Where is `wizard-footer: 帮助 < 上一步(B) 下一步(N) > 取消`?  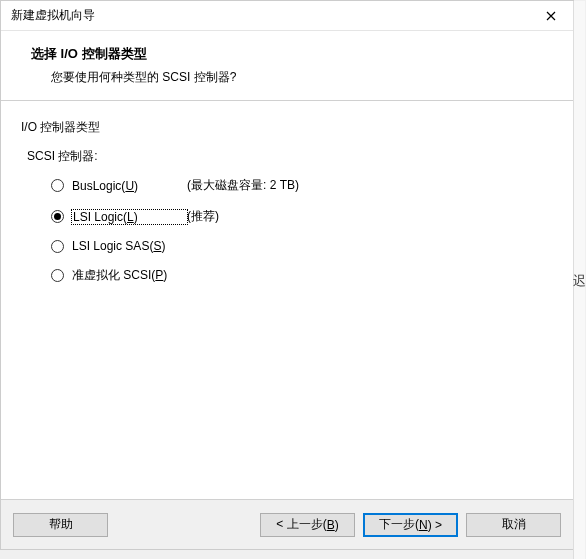
wizard-footer: 帮助 < 上一步(B) 下一步(N) > 取消 is located at coordinates (287, 524).